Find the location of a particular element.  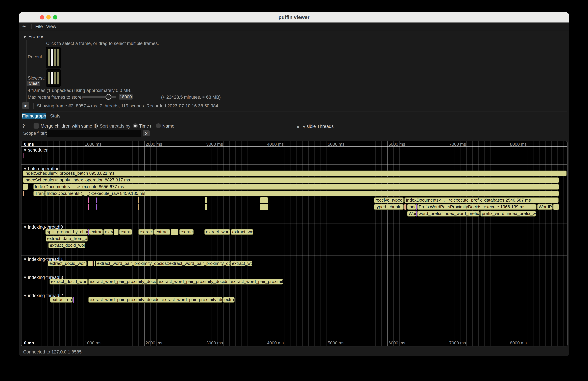

thread-section-separator is located at coordinates (294, 291).